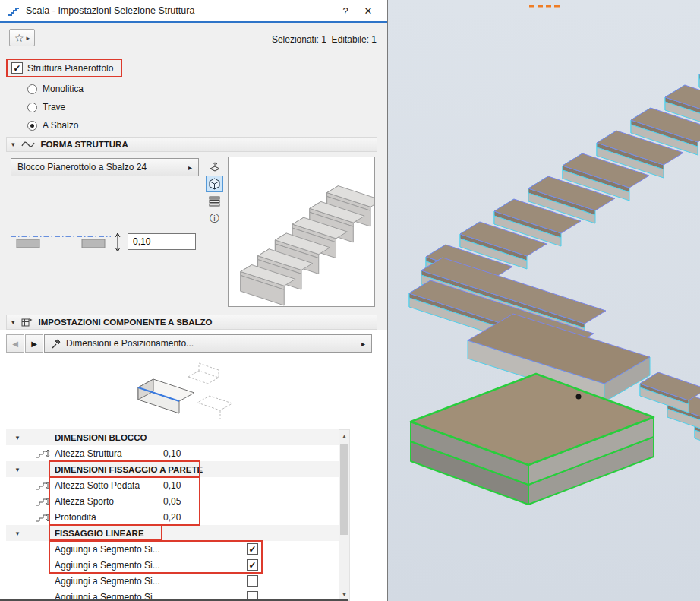 The image size is (700, 601). I want to click on table-scrollbar: ▲ ▼, so click(345, 515).